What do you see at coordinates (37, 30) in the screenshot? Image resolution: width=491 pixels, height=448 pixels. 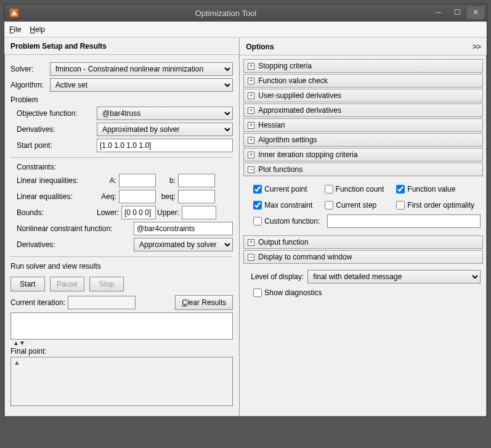 I see `menu-help: Help` at bounding box center [37, 30].